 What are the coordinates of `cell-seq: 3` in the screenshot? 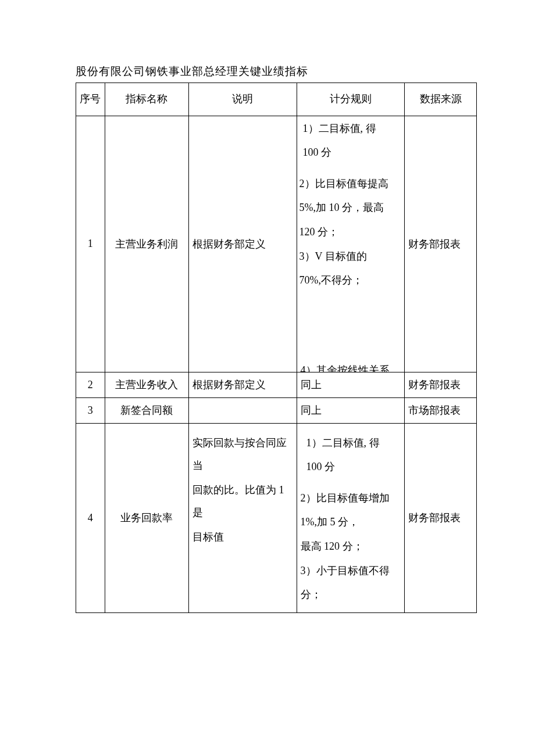 It's located at (91, 410).